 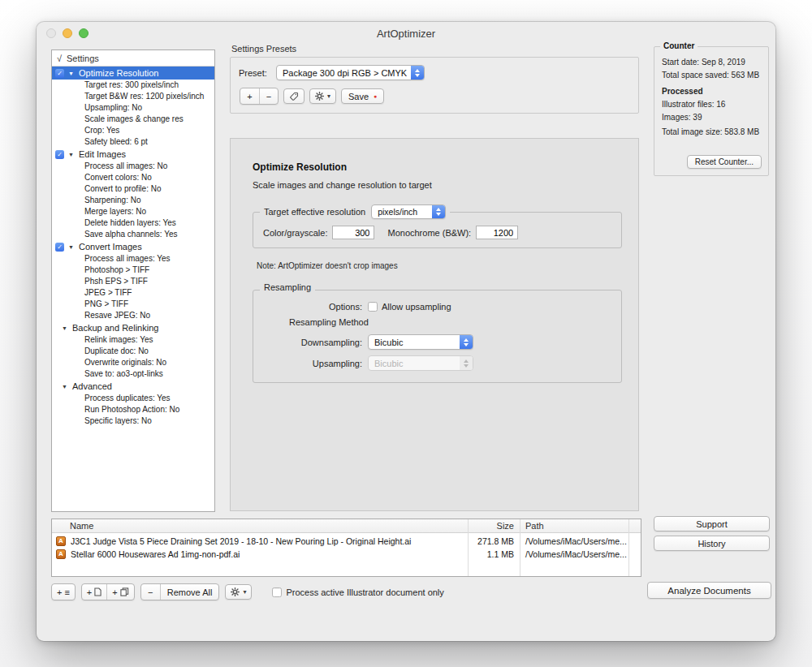 What do you see at coordinates (250, 96) in the screenshot?
I see `add-preset-button: +` at bounding box center [250, 96].